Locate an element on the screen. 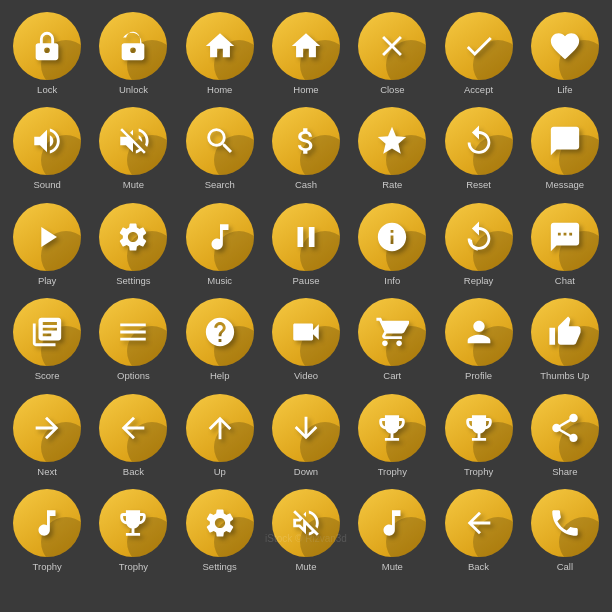 This screenshot has height=612, width=612. icon-label-sound: Sound is located at coordinates (46, 184).